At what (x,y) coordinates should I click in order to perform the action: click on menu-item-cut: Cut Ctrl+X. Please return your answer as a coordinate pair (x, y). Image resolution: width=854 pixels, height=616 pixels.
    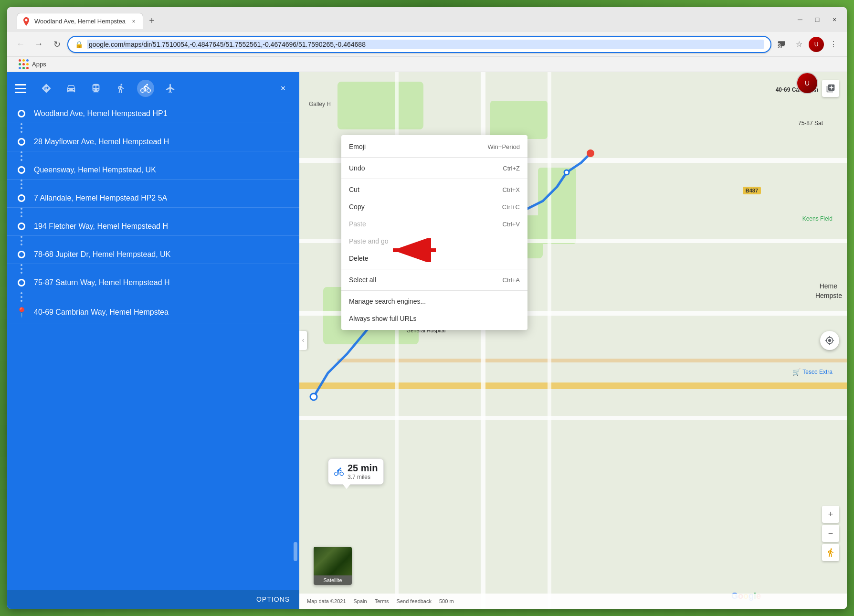
    Looking at the image, I should click on (434, 190).